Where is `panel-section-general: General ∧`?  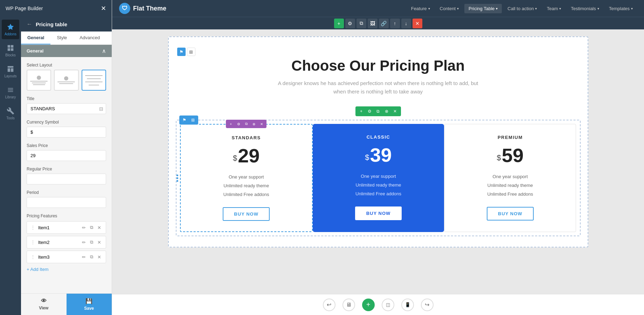 panel-section-general: General ∧ is located at coordinates (67, 51).